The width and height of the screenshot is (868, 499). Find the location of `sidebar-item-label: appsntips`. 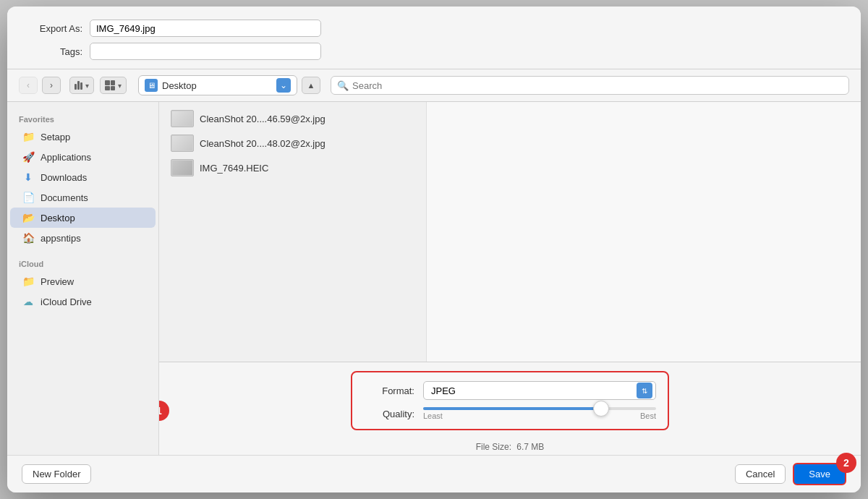

sidebar-item-label: appsntips is located at coordinates (61, 239).